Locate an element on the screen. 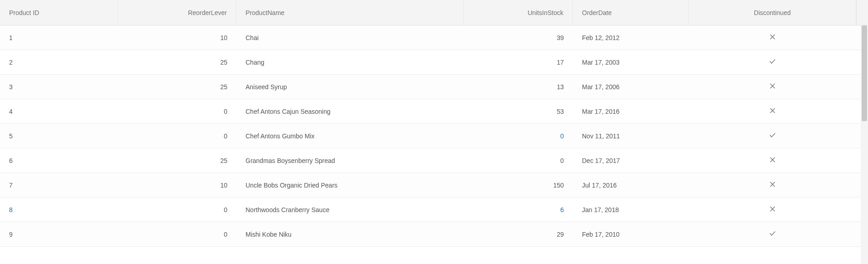 This screenshot has width=868, height=264. cell-product-id: 9 is located at coordinates (59, 234).